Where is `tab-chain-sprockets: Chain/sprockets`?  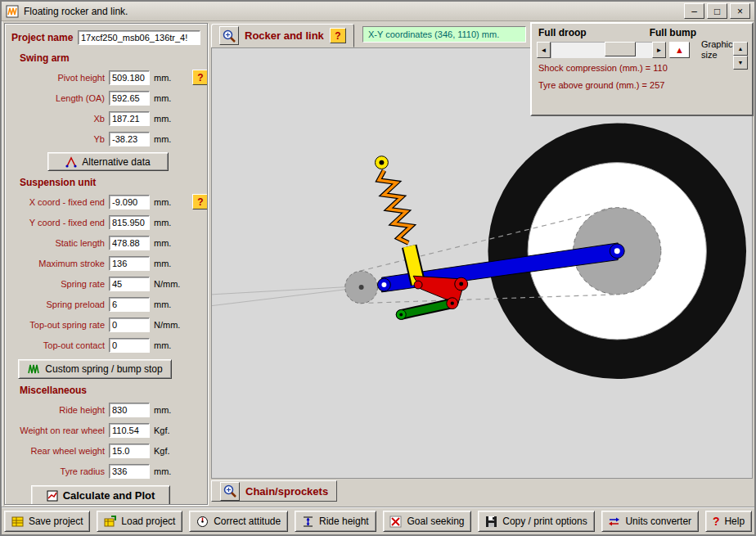
tab-chain-sprockets: Chain/sprockets is located at coordinates (274, 491).